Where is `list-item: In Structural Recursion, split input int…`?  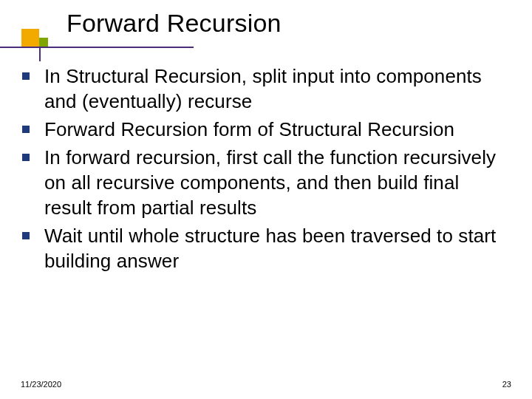
list-item: In Structural Recursion, split input int… is located at coordinates (266, 89).